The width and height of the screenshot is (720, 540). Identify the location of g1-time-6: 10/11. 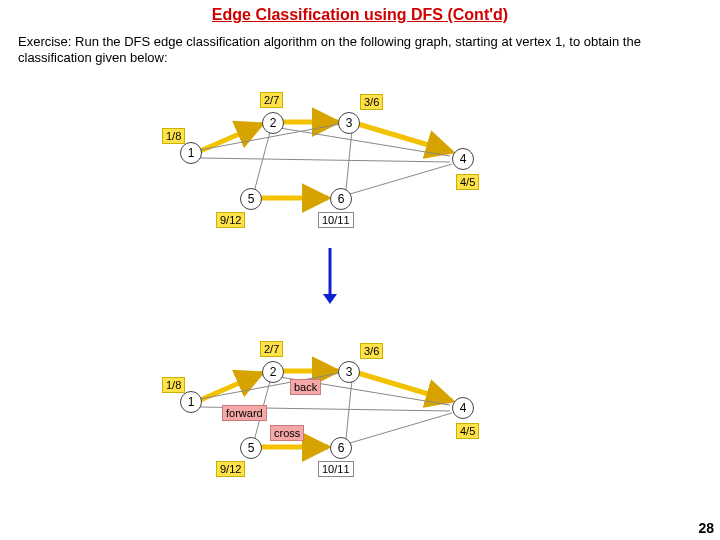
(336, 220).